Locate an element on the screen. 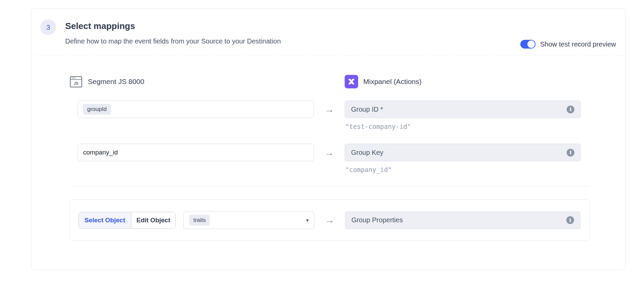 This screenshot has height=282, width=644. destination-field-label: Group ID * is located at coordinates (367, 109).